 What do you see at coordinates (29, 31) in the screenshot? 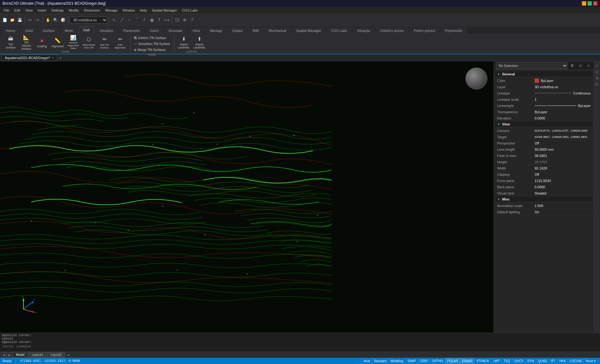
I see `tab-solid: Solid` at bounding box center [29, 31].